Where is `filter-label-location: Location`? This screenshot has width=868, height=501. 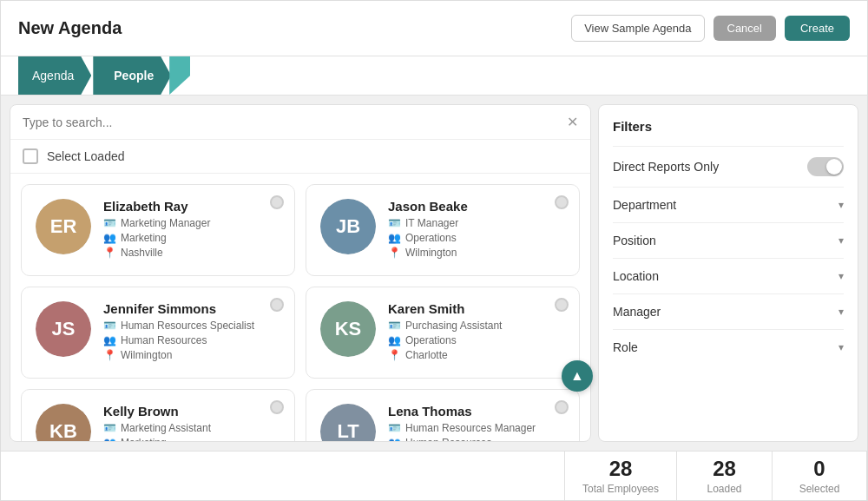
filter-label-location: Location is located at coordinates (635, 276).